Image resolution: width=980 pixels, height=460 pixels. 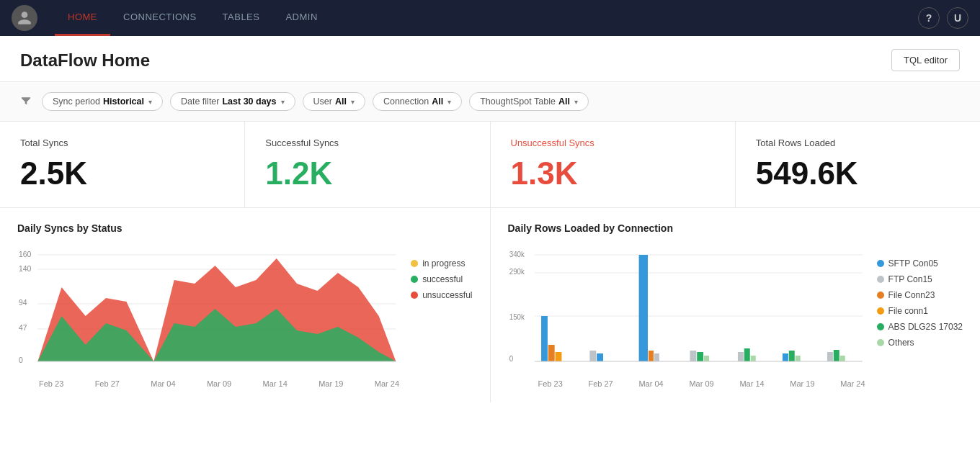 I want to click on legend-dot-in-progress, so click(x=414, y=263).